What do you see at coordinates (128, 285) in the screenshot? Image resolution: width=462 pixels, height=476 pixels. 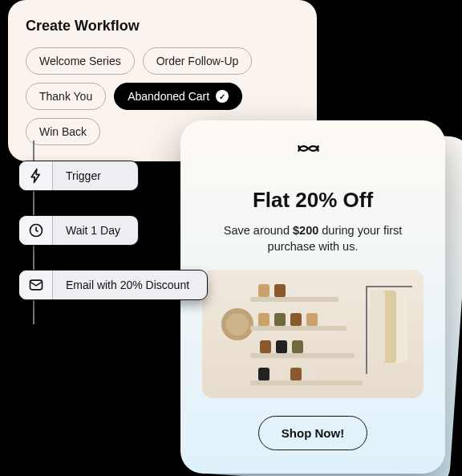 I see `step-label: Email with 20% Discount` at bounding box center [128, 285].